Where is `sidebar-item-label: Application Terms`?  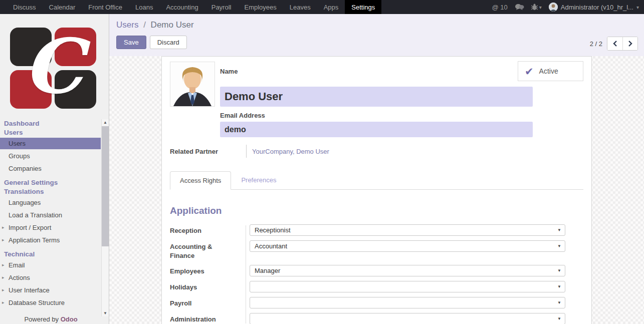
sidebar-item-label: Application Terms is located at coordinates (34, 240).